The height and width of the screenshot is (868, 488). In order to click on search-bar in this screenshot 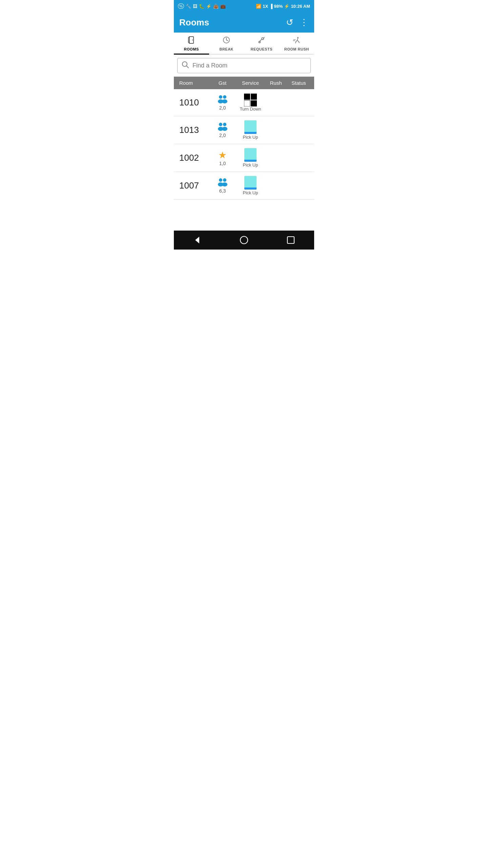, I will do `click(244, 66)`.